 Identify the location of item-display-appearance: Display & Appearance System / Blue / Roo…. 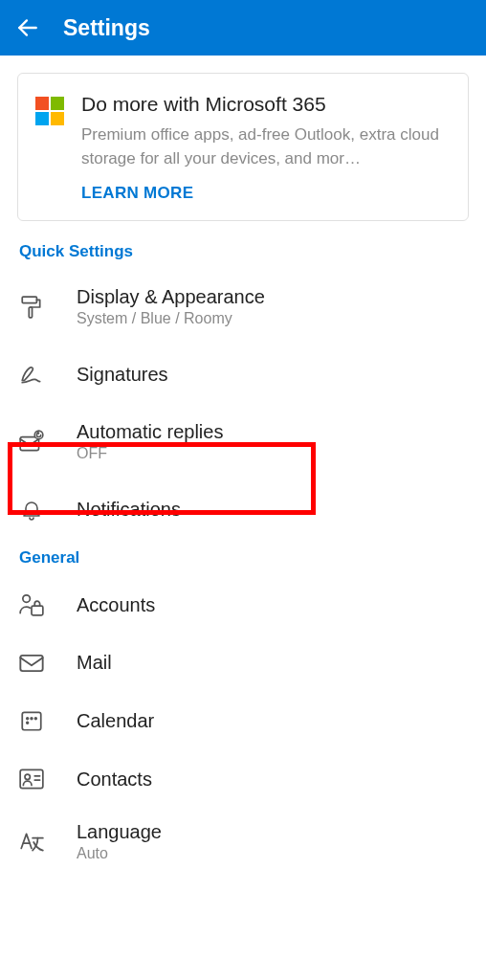
(243, 306).